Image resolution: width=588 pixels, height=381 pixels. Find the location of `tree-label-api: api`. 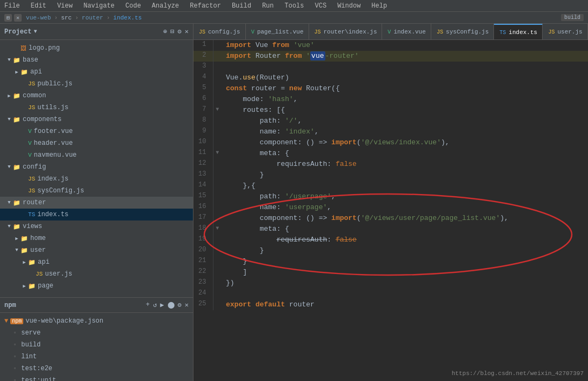

tree-label-api: api is located at coordinates (36, 72).